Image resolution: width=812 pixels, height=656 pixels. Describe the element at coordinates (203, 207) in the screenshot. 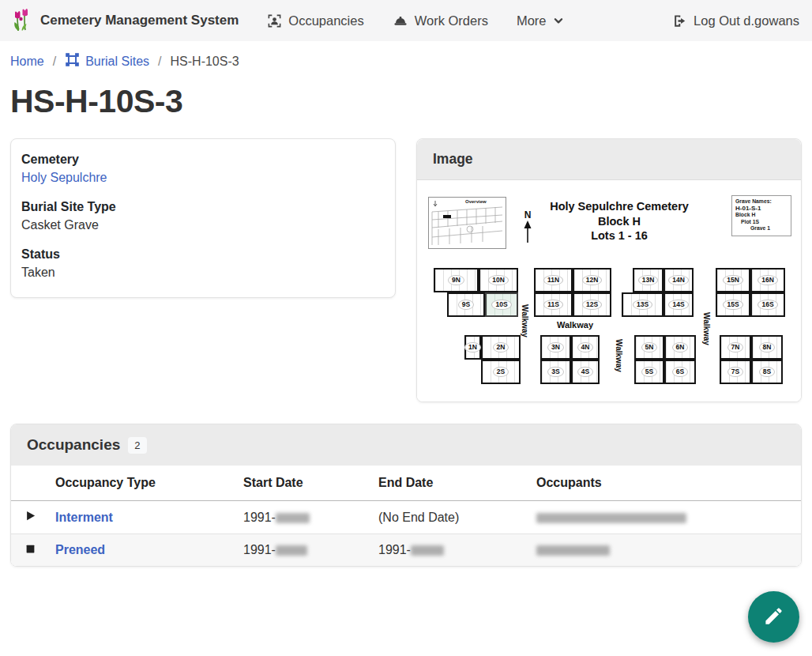

I see `burial-site-type-label: Burial Site Type` at that location.